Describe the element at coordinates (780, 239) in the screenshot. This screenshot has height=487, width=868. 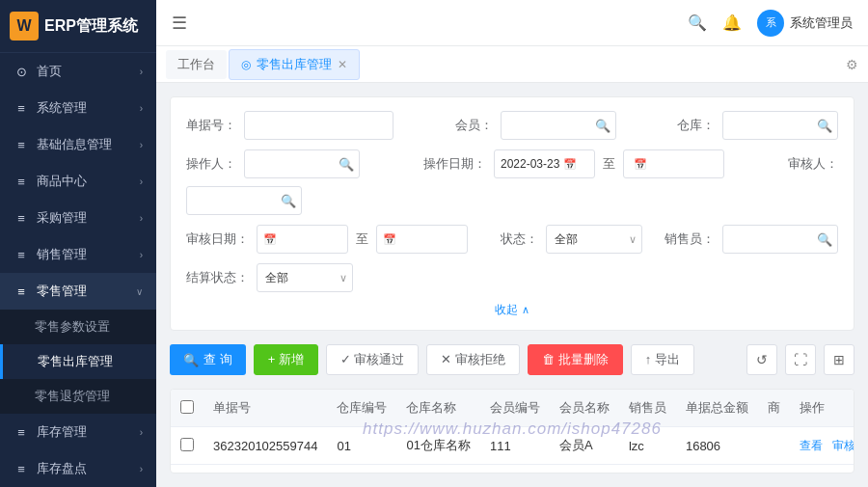
I see `salesperson-input-wrap: 🔍` at that location.